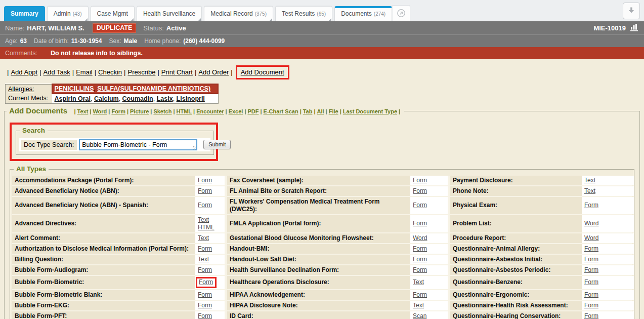 This screenshot has height=319, width=644. Describe the element at coordinates (165, 99) in the screenshot. I see `medication-link: Lasix` at that location.